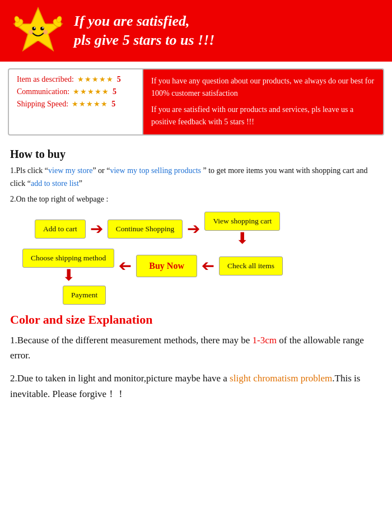 Image resolution: width=392 pixels, height=532 pixels. What do you see at coordinates (81, 184) in the screenshot?
I see `step1-end: ”` at bounding box center [81, 184].